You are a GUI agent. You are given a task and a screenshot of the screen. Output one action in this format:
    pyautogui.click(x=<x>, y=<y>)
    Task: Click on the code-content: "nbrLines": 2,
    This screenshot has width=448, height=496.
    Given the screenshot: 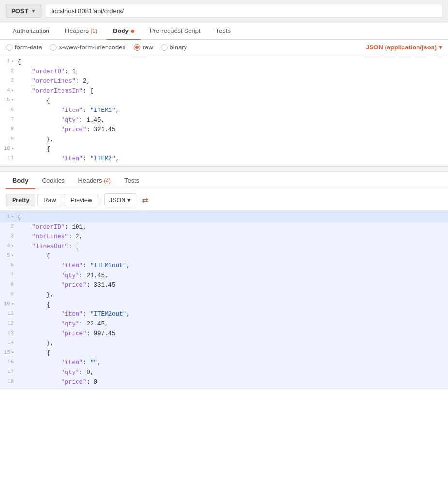 What is the action you would take?
    pyautogui.click(x=232, y=237)
    